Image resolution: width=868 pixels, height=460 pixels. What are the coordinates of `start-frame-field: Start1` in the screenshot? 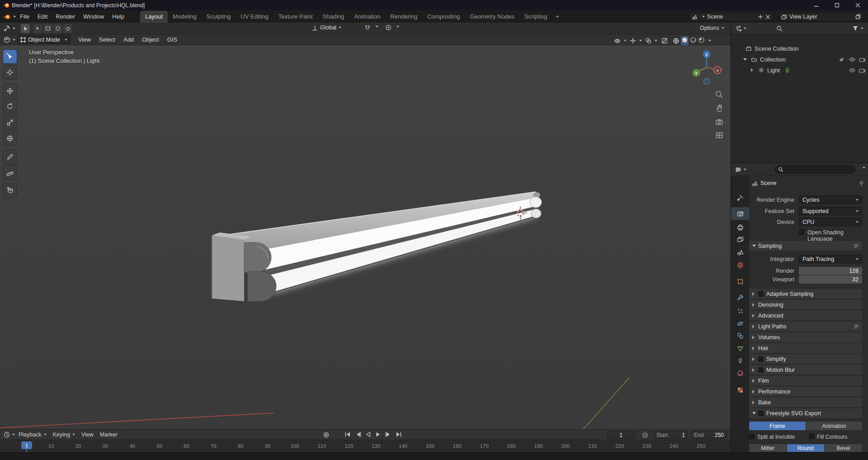 It's located at (671, 435).